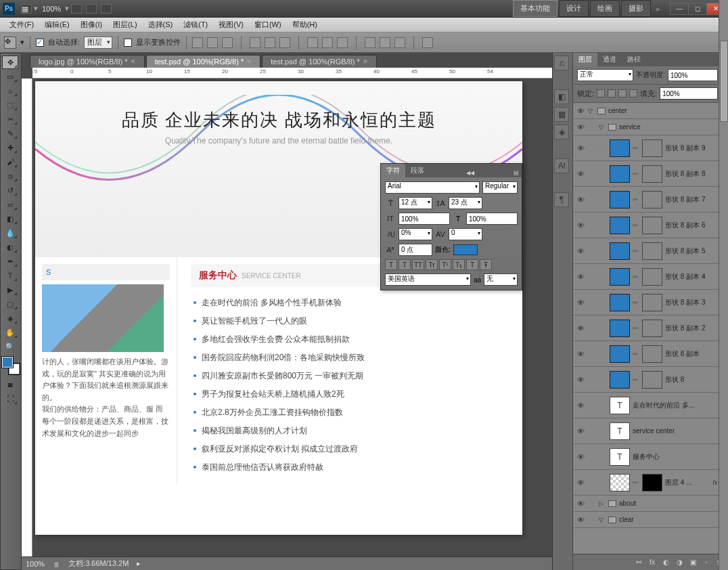 The height and width of the screenshot is (570, 728). I want to click on layer-name: service, so click(673, 127).